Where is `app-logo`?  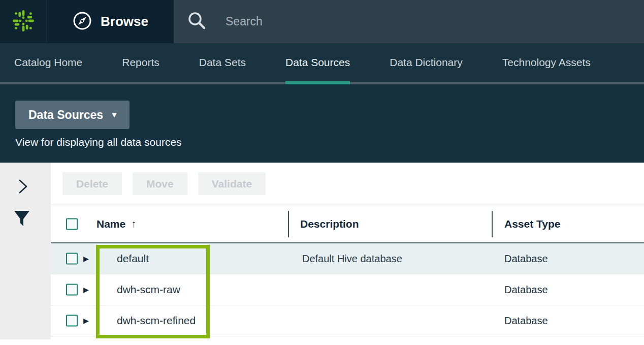
app-logo is located at coordinates (23, 21).